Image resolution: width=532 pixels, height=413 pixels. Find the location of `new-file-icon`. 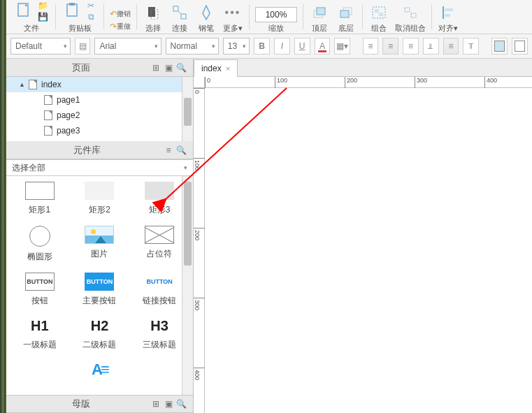

new-file-icon is located at coordinates (24, 10).